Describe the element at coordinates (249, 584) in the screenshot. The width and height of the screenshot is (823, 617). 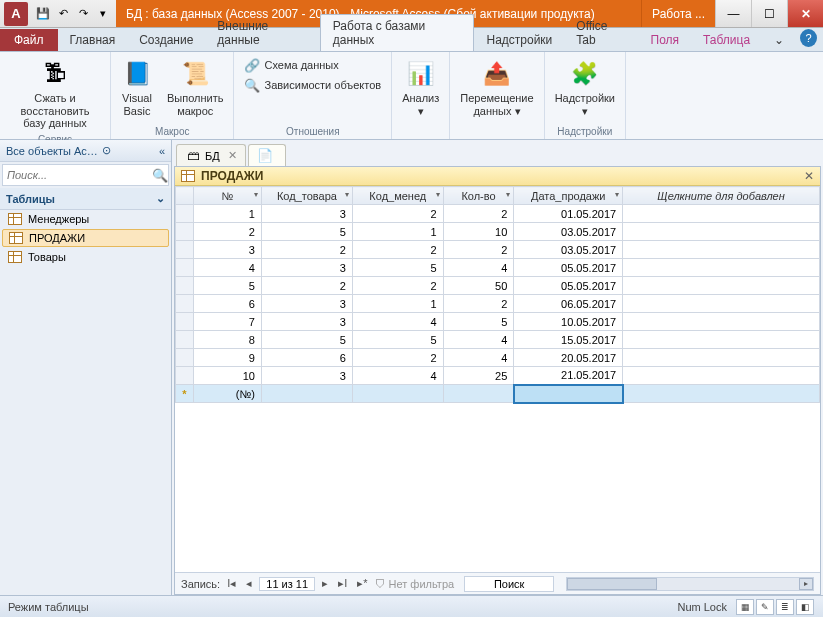
I see `prev-record-button: ◂` at that location.